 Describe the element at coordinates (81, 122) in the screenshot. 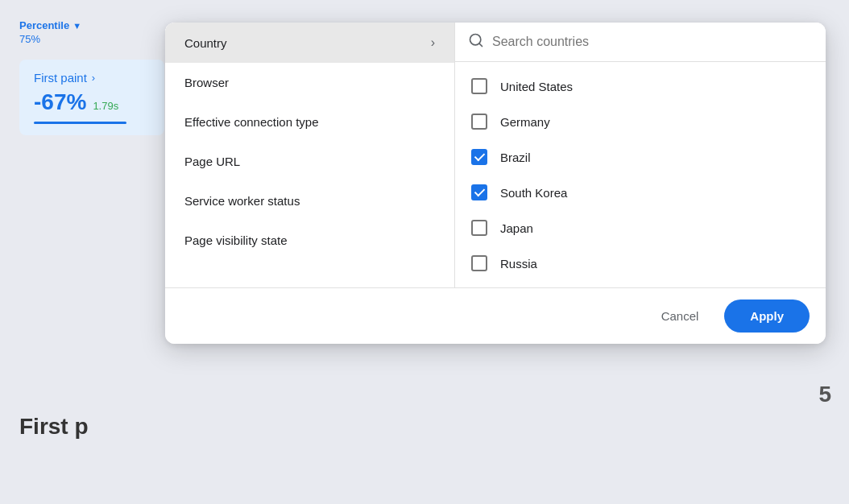

I see `metric-bar` at that location.